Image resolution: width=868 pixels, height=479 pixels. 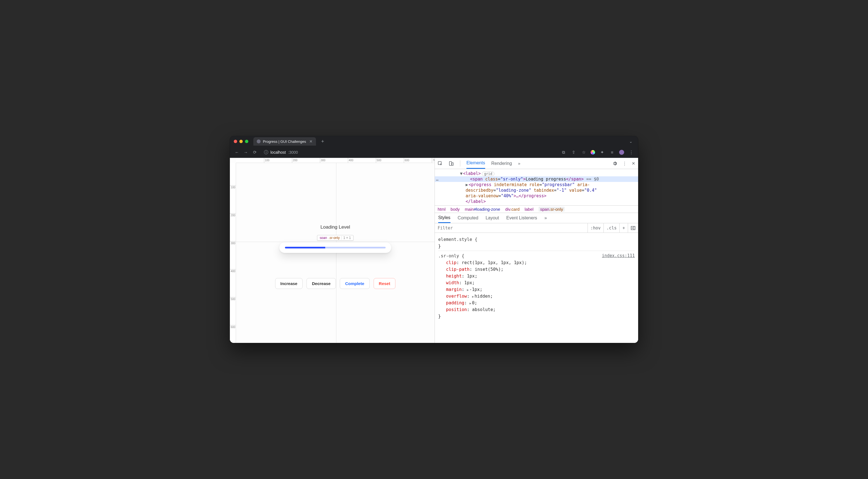 I want to click on crumb-div: div.card, so click(x=513, y=209).